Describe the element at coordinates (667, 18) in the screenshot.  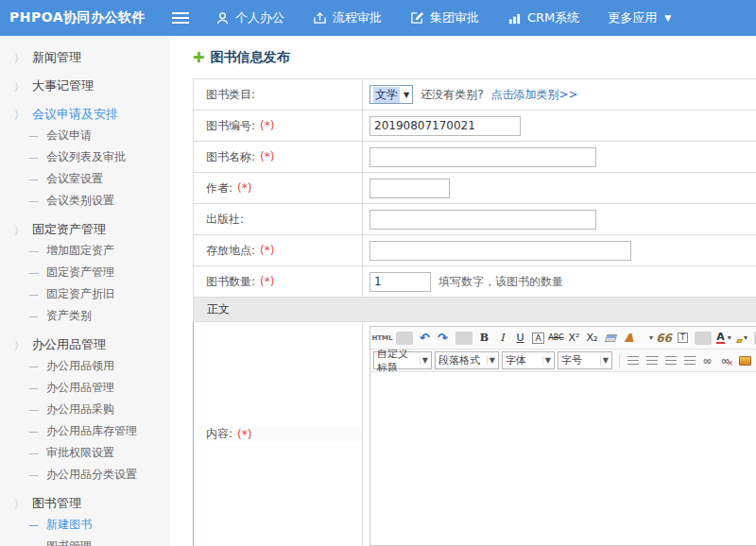
I see `chevron-down-icon: ▼` at that location.